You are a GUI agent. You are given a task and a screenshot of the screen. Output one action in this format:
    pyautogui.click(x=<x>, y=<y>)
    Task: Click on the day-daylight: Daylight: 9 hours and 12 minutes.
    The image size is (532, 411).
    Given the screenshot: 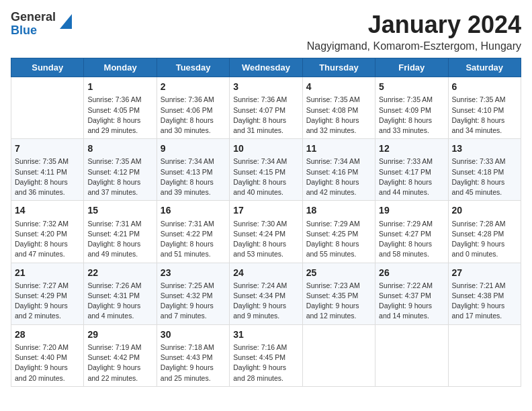 What is the action you would take?
    pyautogui.click(x=339, y=311)
    